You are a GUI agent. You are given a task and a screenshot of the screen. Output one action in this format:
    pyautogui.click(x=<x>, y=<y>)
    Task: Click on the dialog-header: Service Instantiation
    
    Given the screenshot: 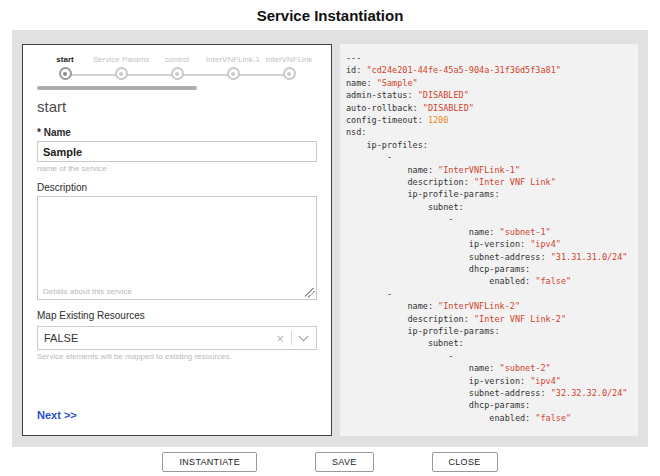 What is the action you would take?
    pyautogui.click(x=330, y=15)
    